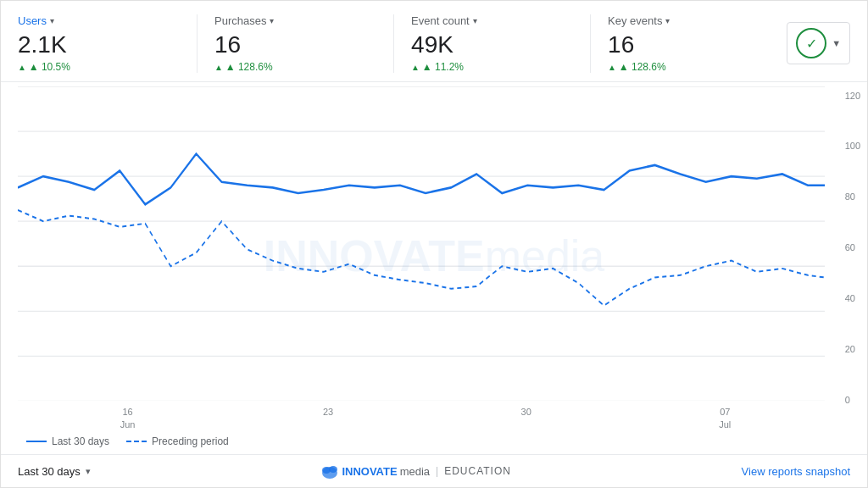 This screenshot has width=868, height=488. I want to click on compare-chevron-icon: ▼, so click(836, 43).